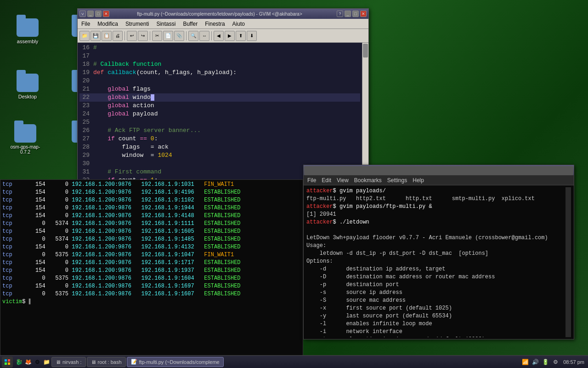  Describe the element at coordinates (179, 362) in the screenshot. I see `app-label-gvim: ftp-multi.py (~Downloads/compleme` at that location.